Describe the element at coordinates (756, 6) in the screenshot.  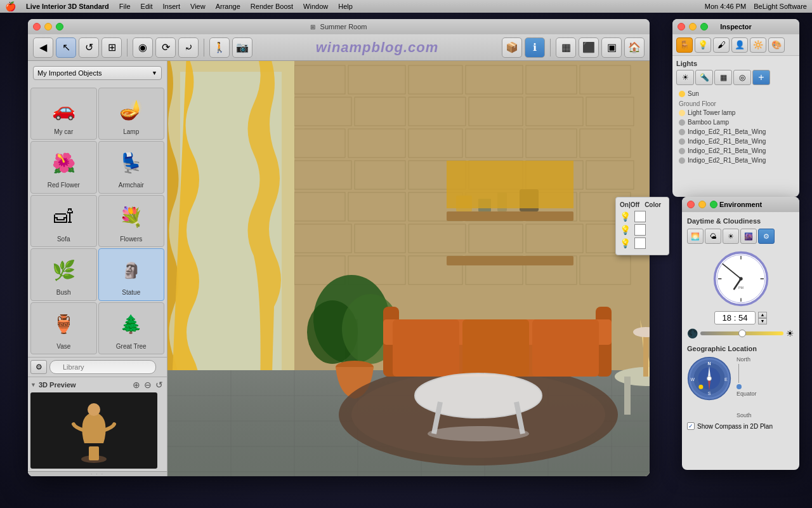
I see `menubar-right: Mon 4:46 PM BeLight Software` at that location.